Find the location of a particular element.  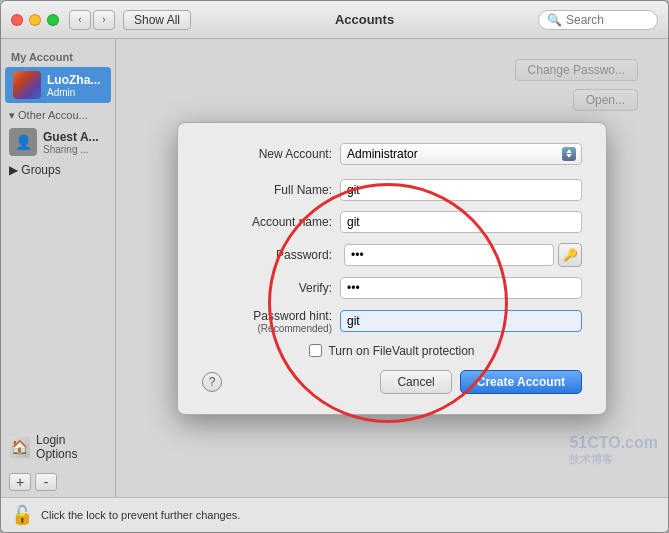

account-type-wrapper: Administrator is located at coordinates (461, 154).